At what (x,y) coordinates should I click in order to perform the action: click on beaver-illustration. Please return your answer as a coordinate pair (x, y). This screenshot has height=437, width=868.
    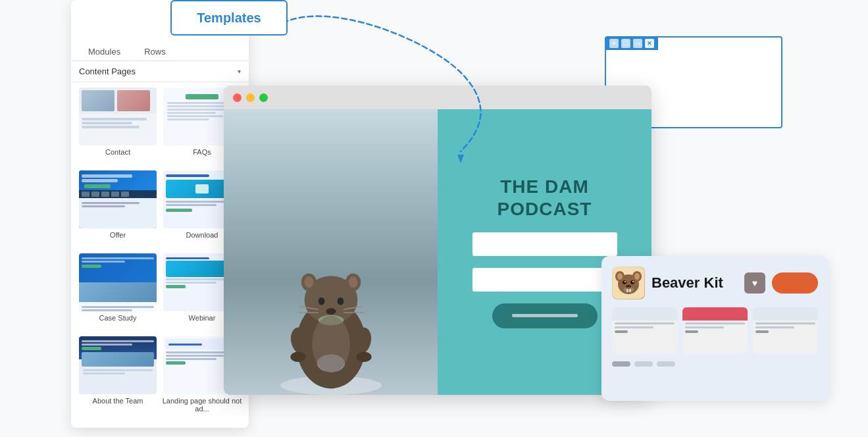
    Looking at the image, I should click on (331, 313).